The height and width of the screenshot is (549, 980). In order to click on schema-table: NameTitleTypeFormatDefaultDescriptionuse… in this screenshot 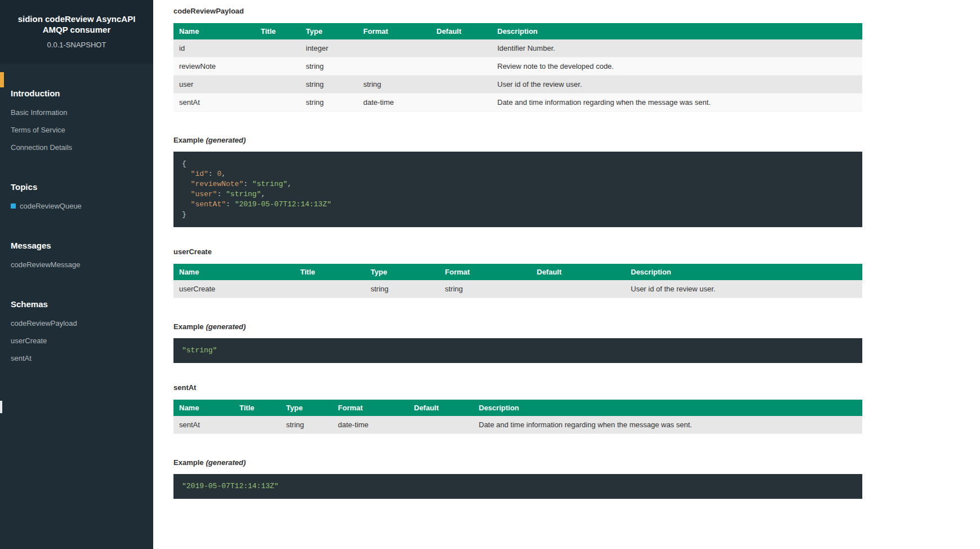, I will do `click(518, 281)`.